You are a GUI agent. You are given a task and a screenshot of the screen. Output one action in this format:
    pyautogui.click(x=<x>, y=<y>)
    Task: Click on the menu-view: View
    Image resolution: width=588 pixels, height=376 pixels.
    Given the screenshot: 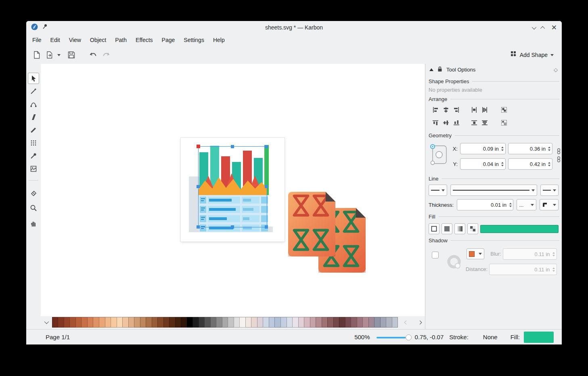 What is the action you would take?
    pyautogui.click(x=75, y=40)
    